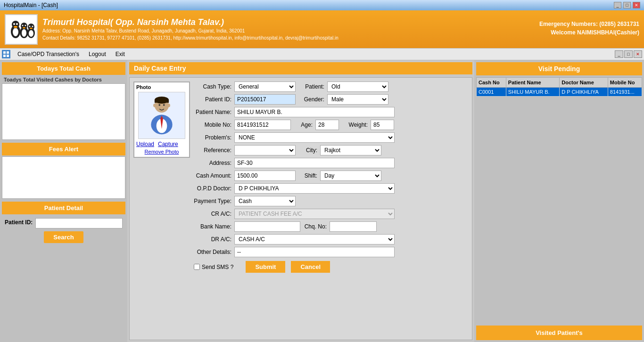 The image size is (644, 342). I want to click on visited-cashes-label: Toadys Total Visited Cashes by Doctors, so click(64, 80).